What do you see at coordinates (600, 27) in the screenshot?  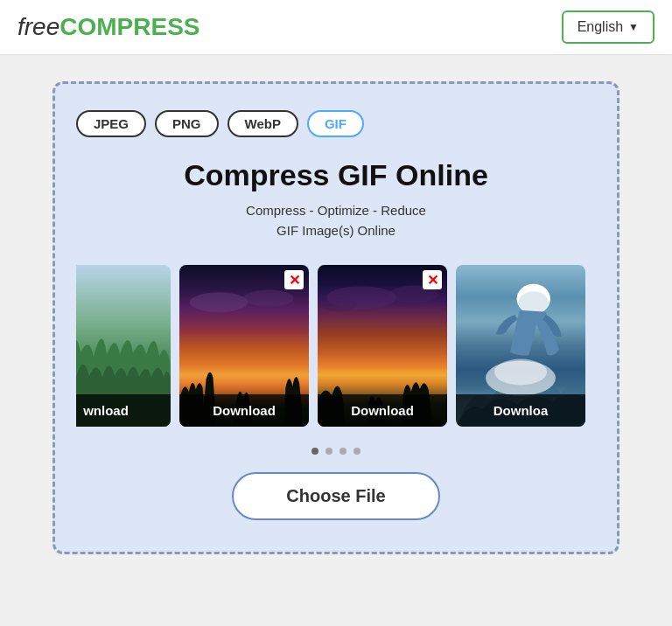 I see `language-label: English` at bounding box center [600, 27].